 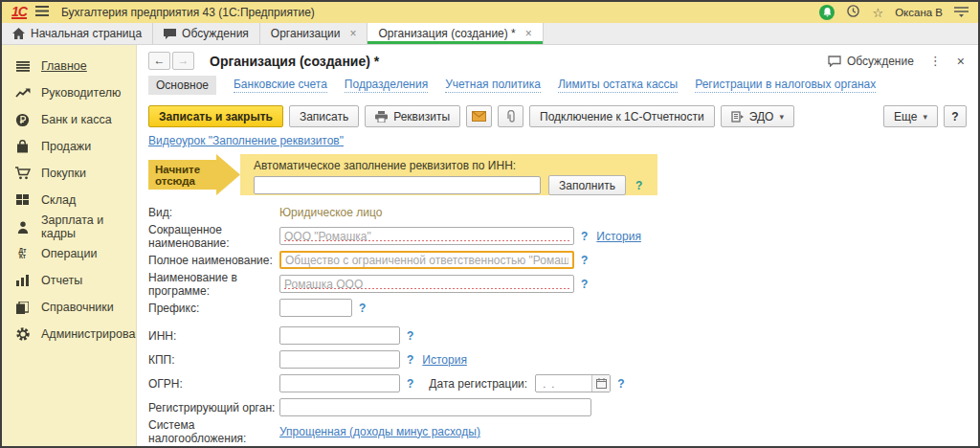 I want to click on title-bar: 1С Бухгалтерия предприятия 43 (1С:Предпр…, so click(x=490, y=12).